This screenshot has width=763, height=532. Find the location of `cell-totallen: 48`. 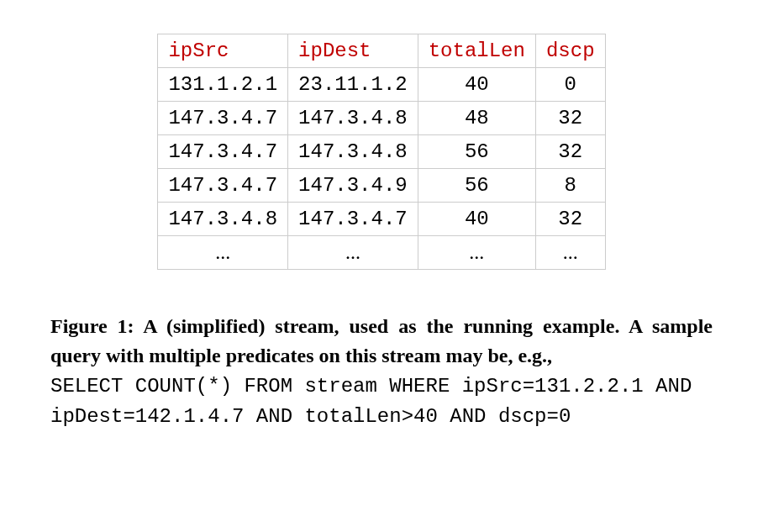

cell-totallen: 48 is located at coordinates (476, 119).